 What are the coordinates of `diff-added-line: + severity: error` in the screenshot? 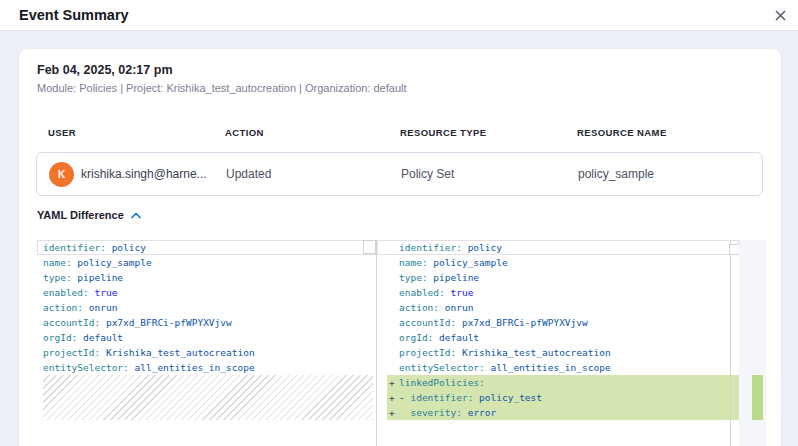 It's located at (563, 412).